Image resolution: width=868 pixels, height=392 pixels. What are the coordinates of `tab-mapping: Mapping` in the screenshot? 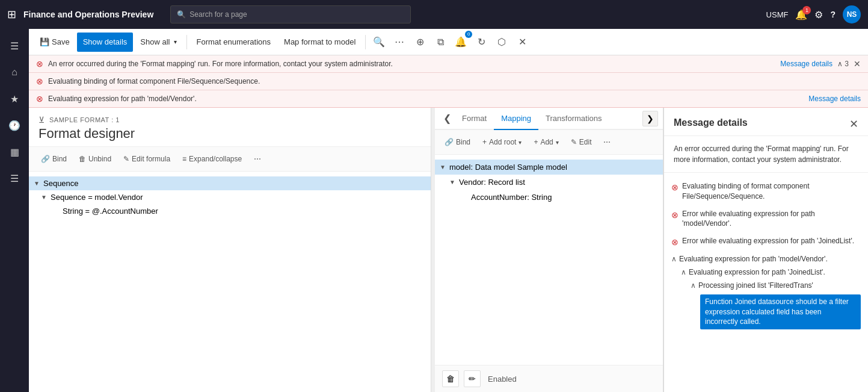 It's located at (516, 119).